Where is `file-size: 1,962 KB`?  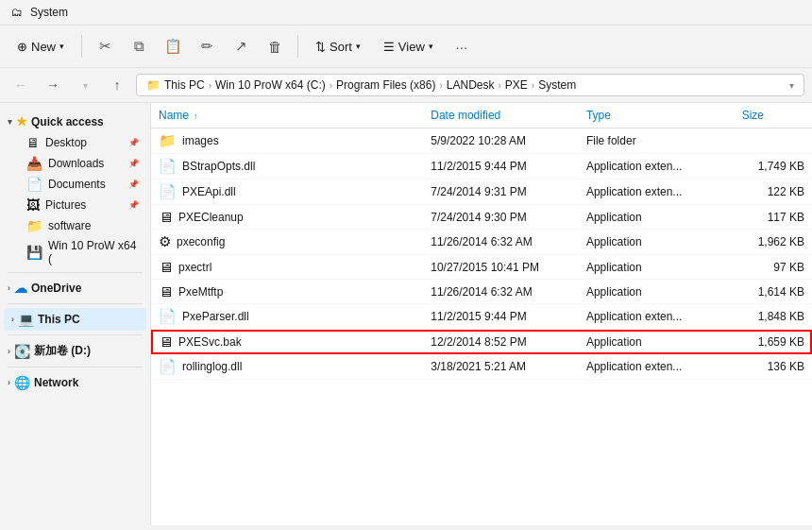 file-size: 1,962 KB is located at coordinates (773, 242).